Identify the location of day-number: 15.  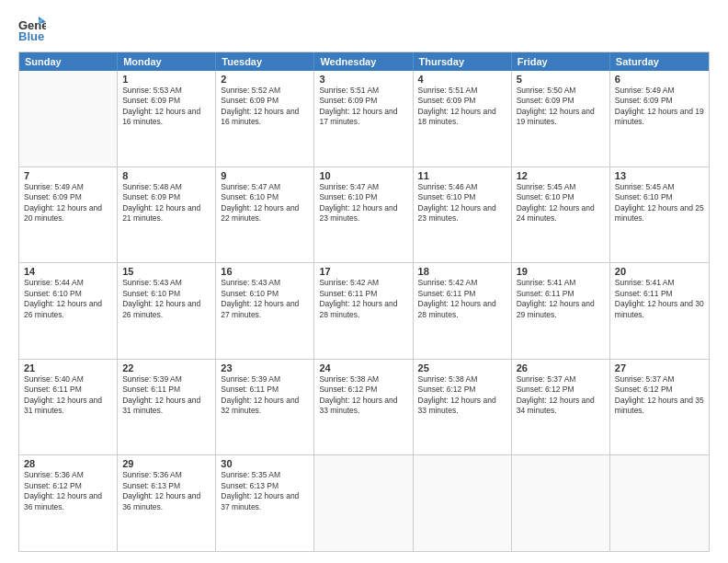
(166, 271).